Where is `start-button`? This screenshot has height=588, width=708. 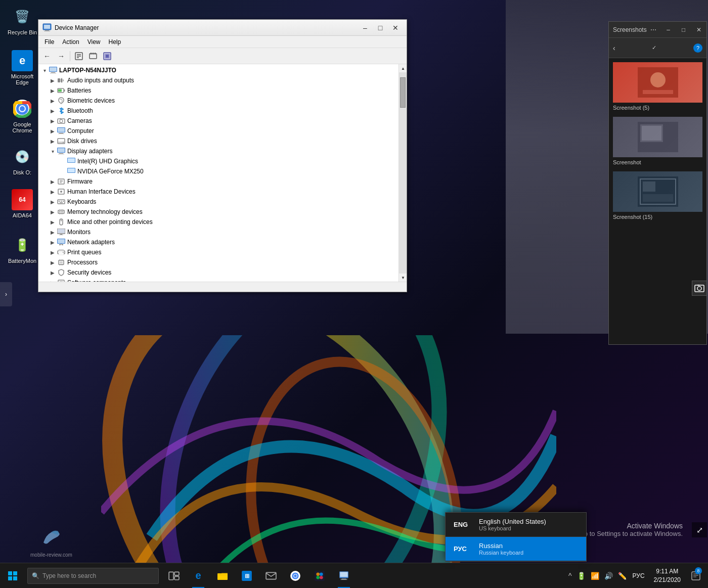
start-button is located at coordinates (13, 576).